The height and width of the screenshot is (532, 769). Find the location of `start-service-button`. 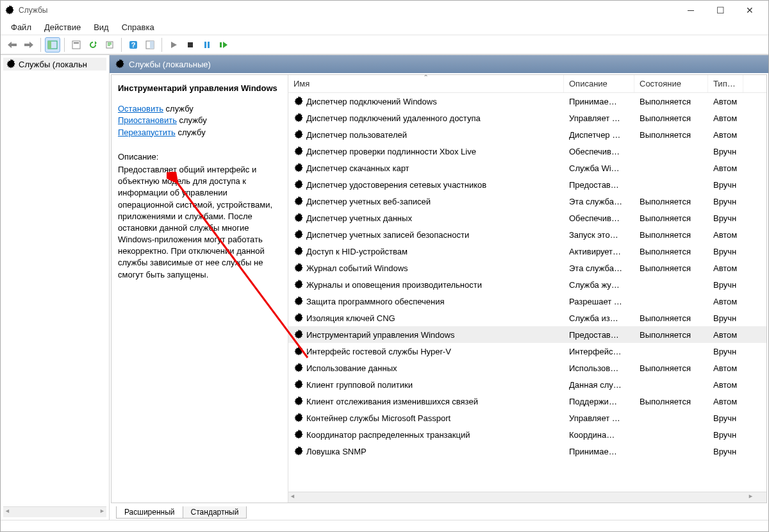

start-service-button is located at coordinates (174, 45).